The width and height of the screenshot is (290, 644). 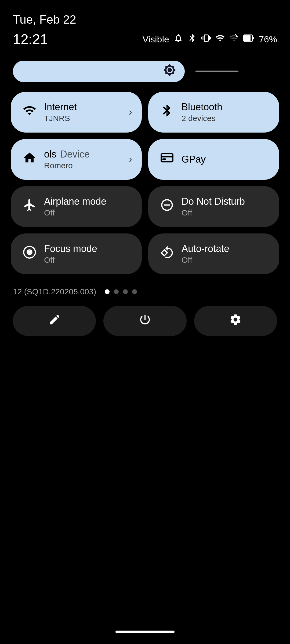 What do you see at coordinates (202, 112) in the screenshot?
I see `bluetooth-tile-text: Bluetooth 2 devices` at bounding box center [202, 112].